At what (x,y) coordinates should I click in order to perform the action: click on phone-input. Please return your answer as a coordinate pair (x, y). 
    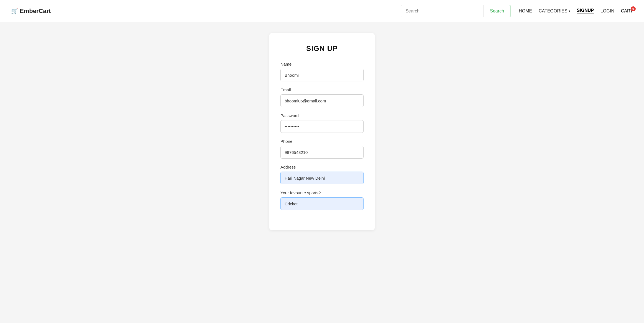
    Looking at the image, I should click on (322, 152).